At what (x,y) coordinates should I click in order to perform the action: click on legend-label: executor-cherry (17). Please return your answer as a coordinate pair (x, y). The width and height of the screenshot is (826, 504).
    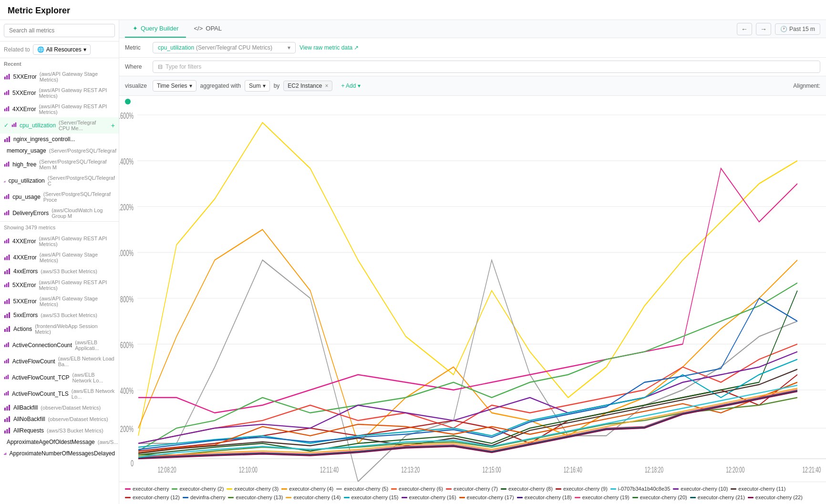
    Looking at the image, I should click on (490, 497).